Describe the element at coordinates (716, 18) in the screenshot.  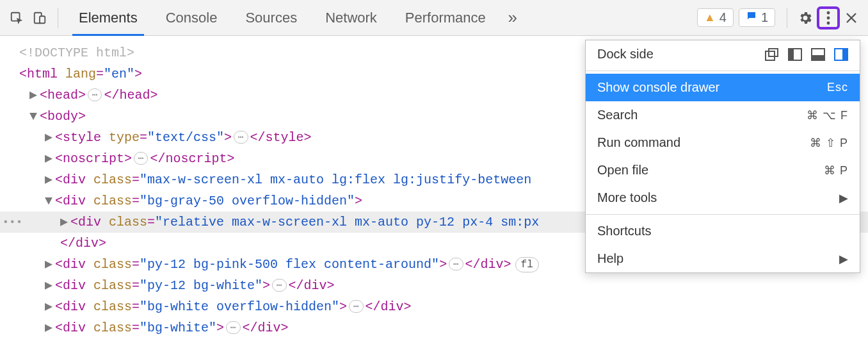
I see `warnings-badge: ▲ 4` at that location.